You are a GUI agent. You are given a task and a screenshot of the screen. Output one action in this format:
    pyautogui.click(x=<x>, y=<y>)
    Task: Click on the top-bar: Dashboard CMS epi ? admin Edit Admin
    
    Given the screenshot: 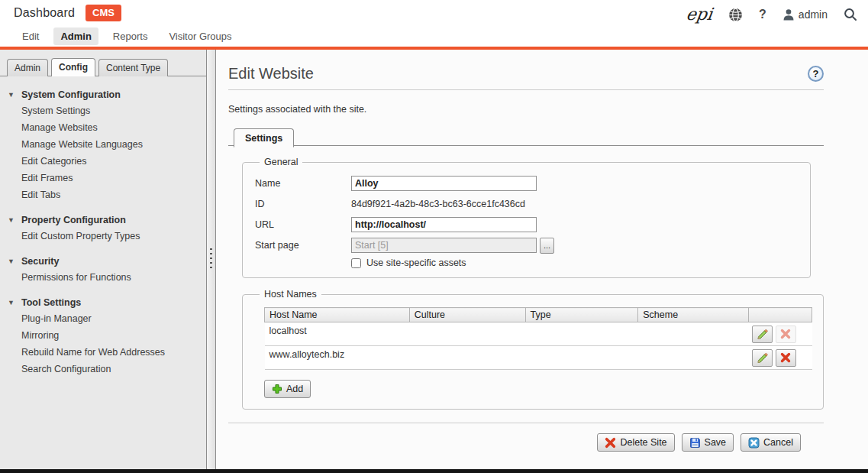 What is the action you would take?
    pyautogui.click(x=434, y=23)
    